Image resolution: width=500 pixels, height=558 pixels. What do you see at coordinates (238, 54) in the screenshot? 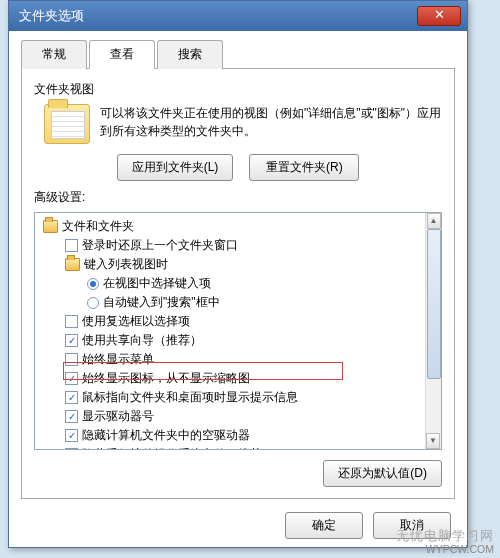
I see `tab-strip: 常规 查看 搜索` at bounding box center [238, 54].